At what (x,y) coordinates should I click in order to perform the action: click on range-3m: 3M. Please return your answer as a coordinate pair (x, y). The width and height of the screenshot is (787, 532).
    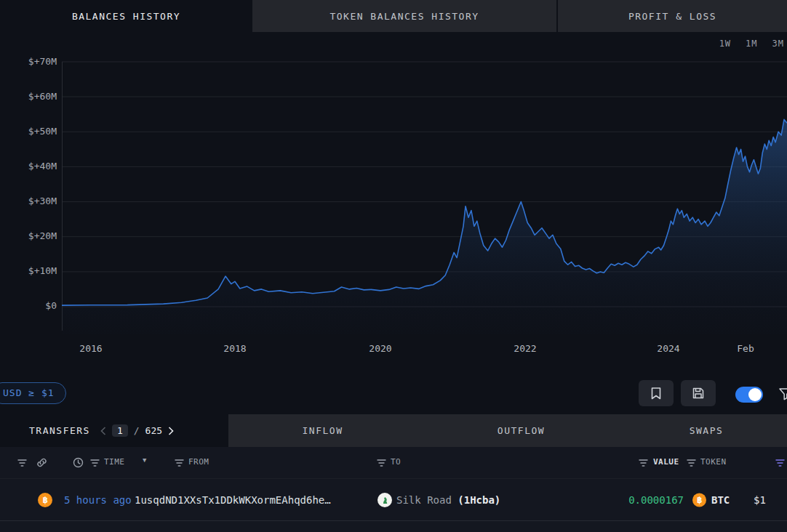
    Looking at the image, I should click on (778, 44).